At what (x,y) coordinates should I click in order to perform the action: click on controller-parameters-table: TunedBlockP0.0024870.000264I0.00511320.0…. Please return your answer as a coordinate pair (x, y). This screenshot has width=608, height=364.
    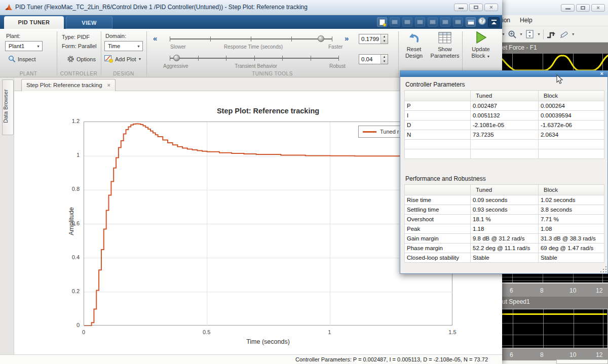
    Looking at the image, I should click on (505, 125).